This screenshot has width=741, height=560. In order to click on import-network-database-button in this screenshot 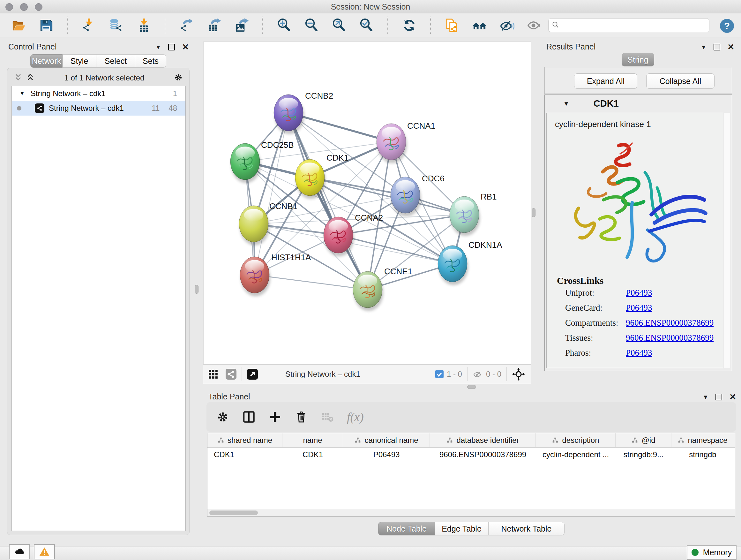, I will do `click(116, 25)`.